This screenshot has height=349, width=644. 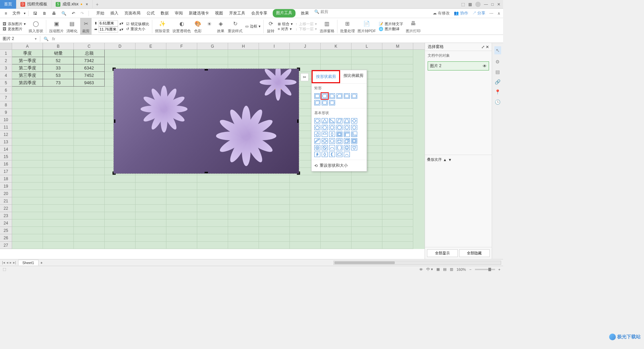 What do you see at coordinates (45, 13) in the screenshot?
I see `save-as-icon: 🗎` at bounding box center [45, 13].